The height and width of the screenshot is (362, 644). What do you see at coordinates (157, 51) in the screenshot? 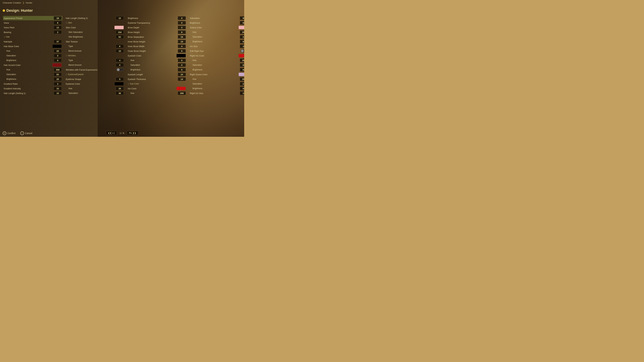
I see `setting-row: Outer Brow Height6` at bounding box center [157, 51].